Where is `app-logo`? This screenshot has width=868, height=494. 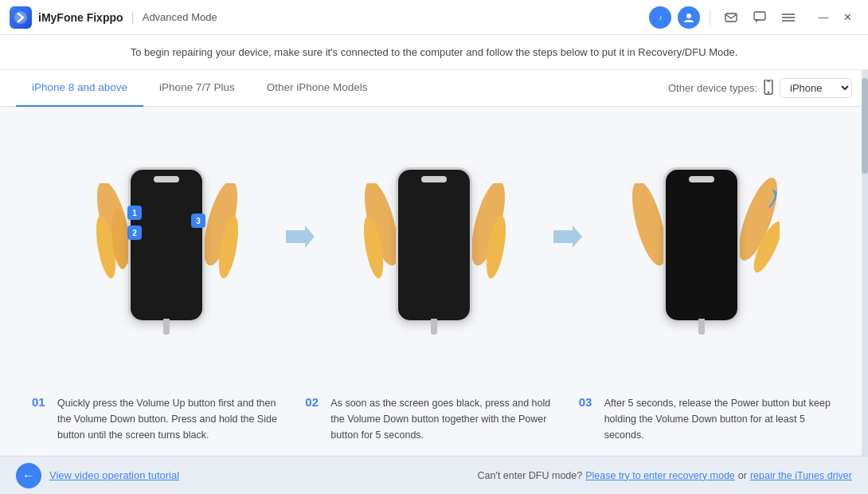 app-logo is located at coordinates (21, 18).